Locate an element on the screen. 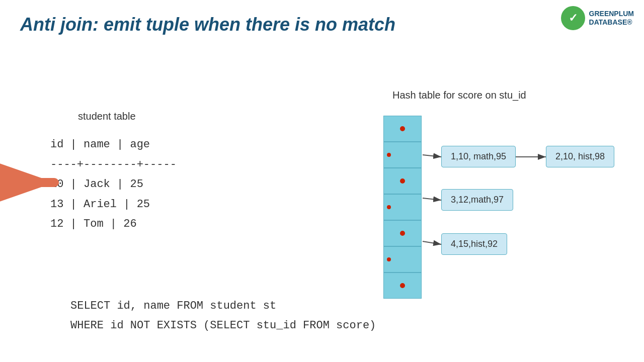  sql-block: SELECT id, name FROM student st WHERE id… is located at coordinates (223, 316).